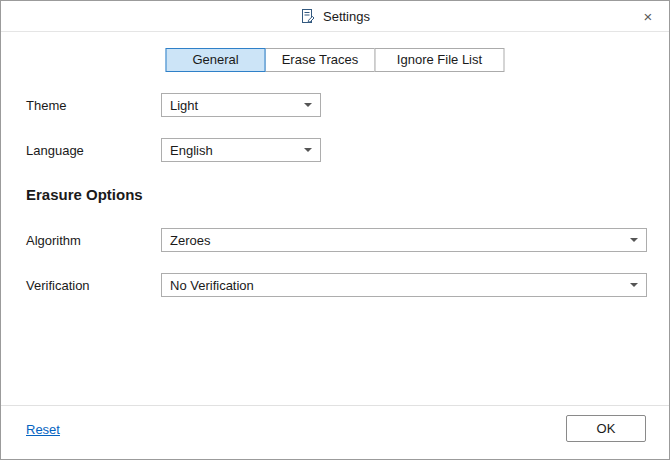 The width and height of the screenshot is (670, 460). What do you see at coordinates (241, 105) in the screenshot?
I see `theme-select: Light` at bounding box center [241, 105].